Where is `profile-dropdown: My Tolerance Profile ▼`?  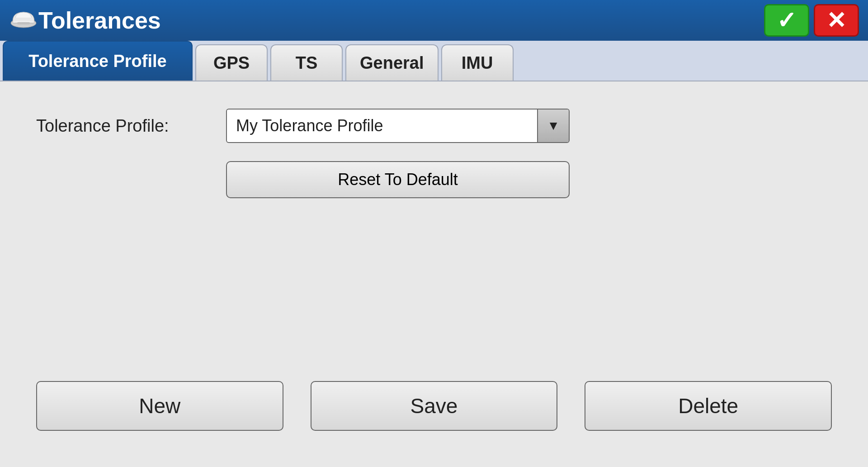 profile-dropdown: My Tolerance Profile ▼ is located at coordinates (398, 126).